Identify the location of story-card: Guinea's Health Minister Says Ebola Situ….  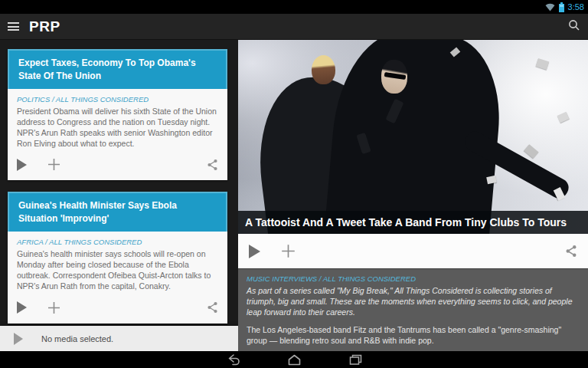
(118, 258).